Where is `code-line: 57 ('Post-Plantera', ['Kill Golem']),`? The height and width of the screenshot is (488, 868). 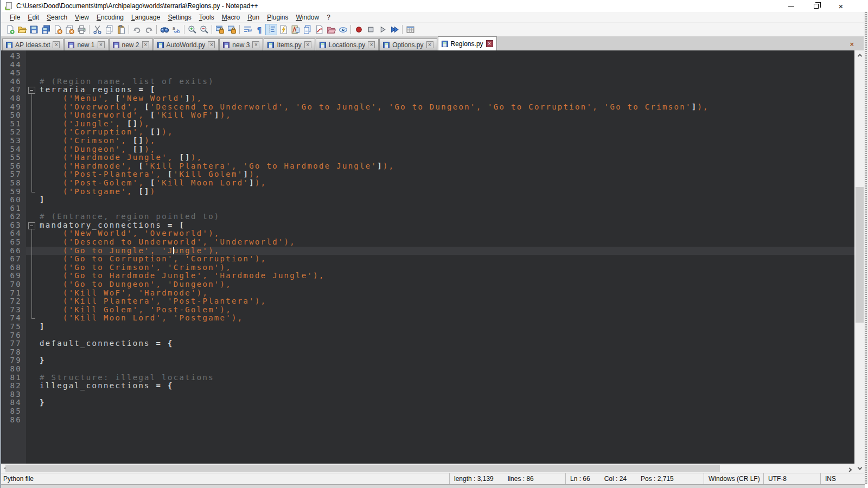 code-line: 57 ('Post-Plantera', ['Kill Golem']), is located at coordinates (427, 175).